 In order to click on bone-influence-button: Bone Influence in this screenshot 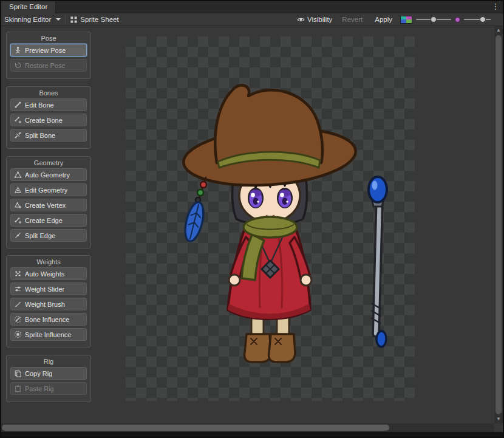, I will do `click(49, 320)`.